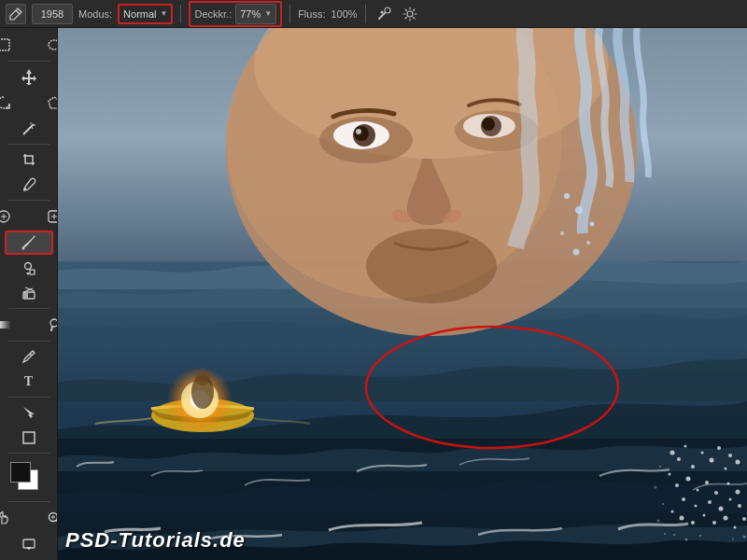 The image size is (747, 560). Describe the element at coordinates (29, 438) in the screenshot. I see `shape-tool` at that location.